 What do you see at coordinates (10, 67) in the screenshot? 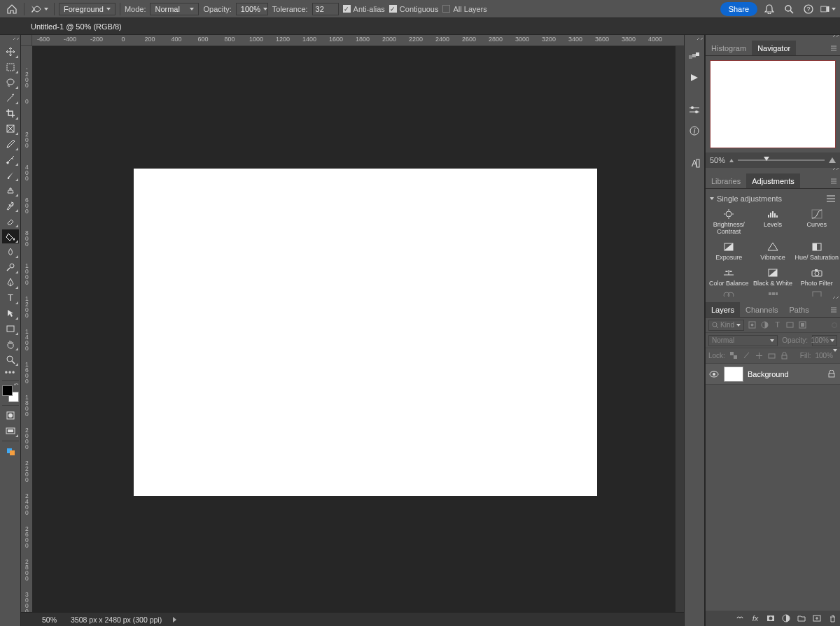
I see `rectangular-marquee-tool-icon` at bounding box center [10, 67].